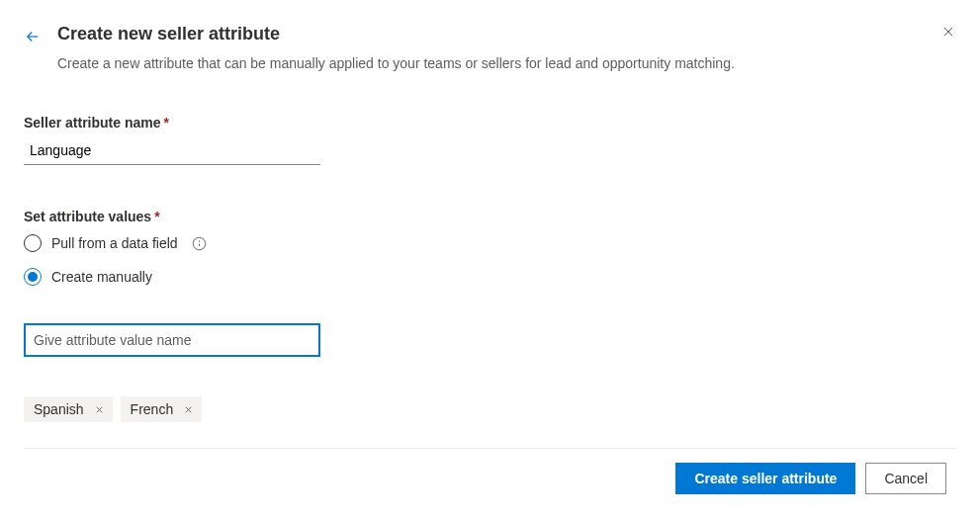 The image size is (980, 520). What do you see at coordinates (93, 123) in the screenshot?
I see `attribute-name-label-text: Seller attribute name` at bounding box center [93, 123].